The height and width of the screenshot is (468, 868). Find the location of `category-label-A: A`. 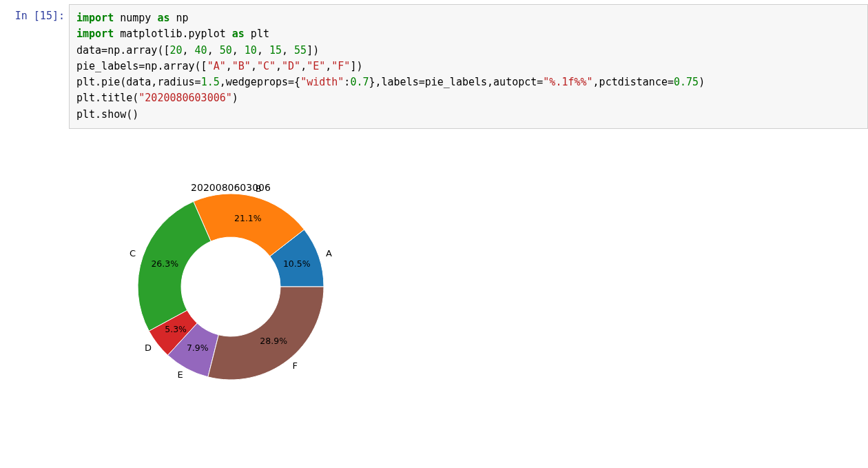

category-label-A: A is located at coordinates (329, 254).